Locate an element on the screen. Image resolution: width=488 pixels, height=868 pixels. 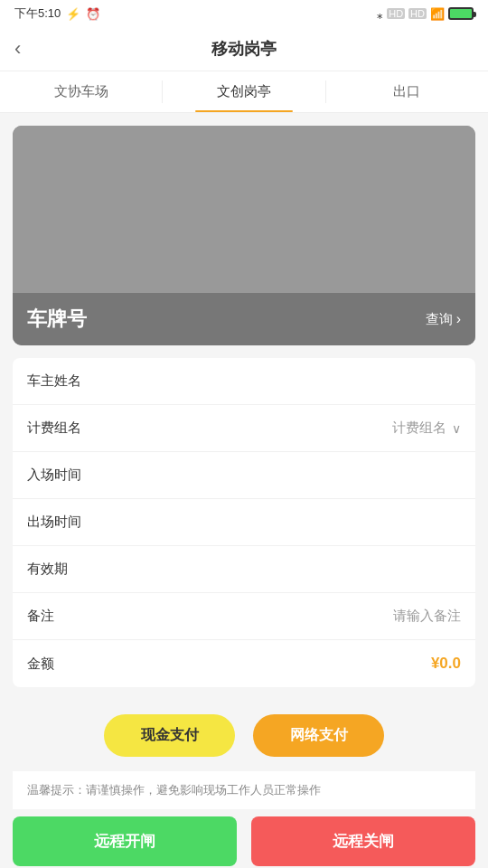
remote-close-button: 远程关闸 is located at coordinates (363, 841).